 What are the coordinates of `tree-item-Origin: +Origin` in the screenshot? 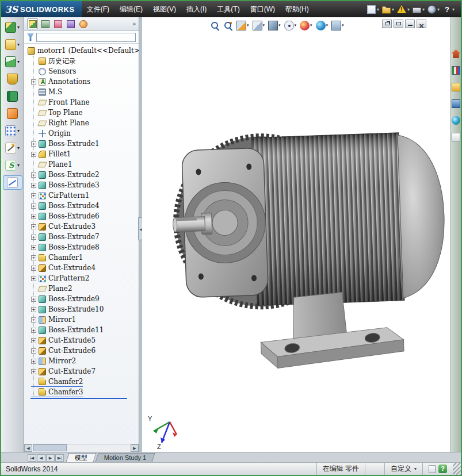 It's located at (51, 133).